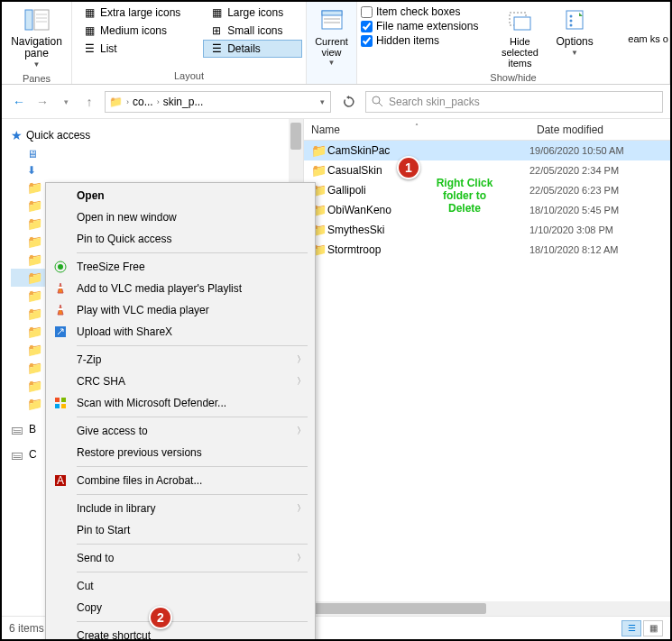 The height and width of the screenshot is (641, 672). Describe the element at coordinates (323, 102) in the screenshot. I see `chevron-down-icon: ▾` at that location.